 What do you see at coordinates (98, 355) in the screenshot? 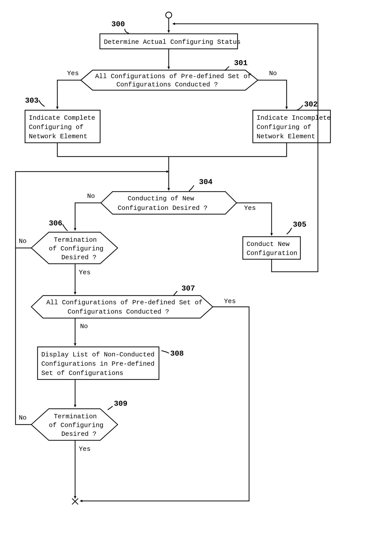
I see `box-308-l1: Display List of Non-Conducted` at bounding box center [98, 355].